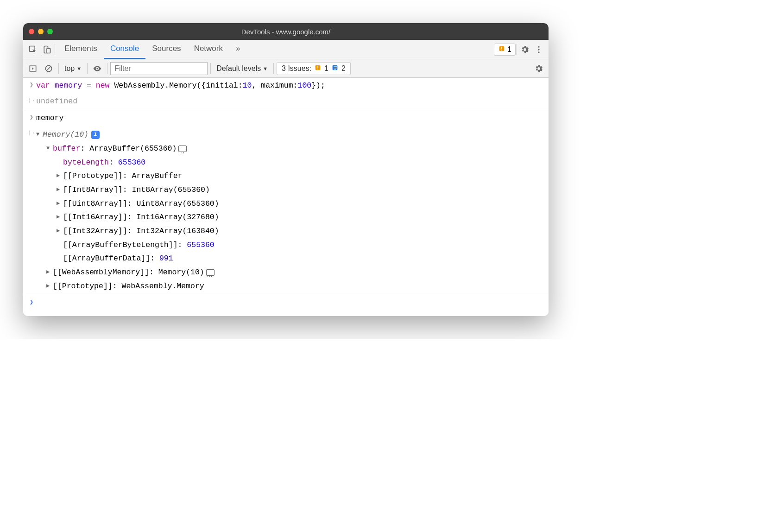 The image size is (757, 532). I want to click on warnings-badge: ! 1, so click(505, 50).